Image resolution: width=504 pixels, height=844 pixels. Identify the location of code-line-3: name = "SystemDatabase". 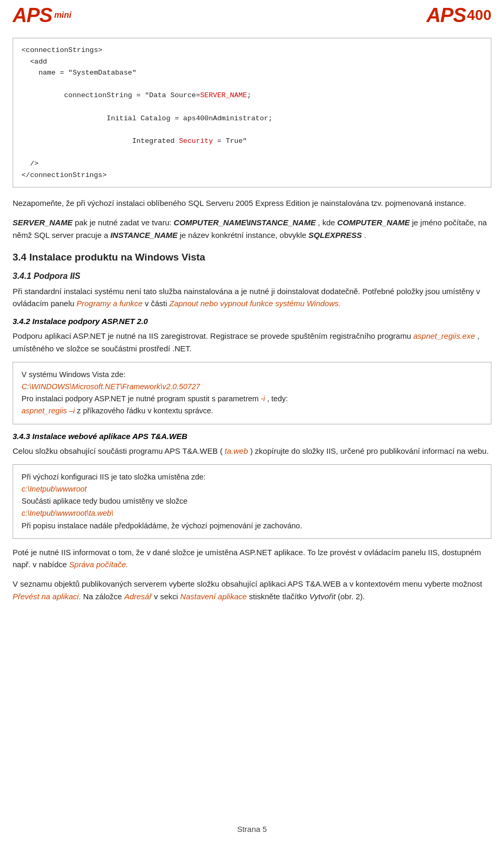
(252, 73).